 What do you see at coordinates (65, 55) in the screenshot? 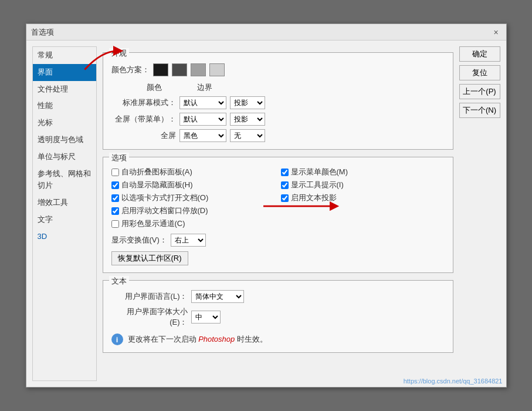
I see `sidebar-item-0: 常规` at bounding box center [65, 55].